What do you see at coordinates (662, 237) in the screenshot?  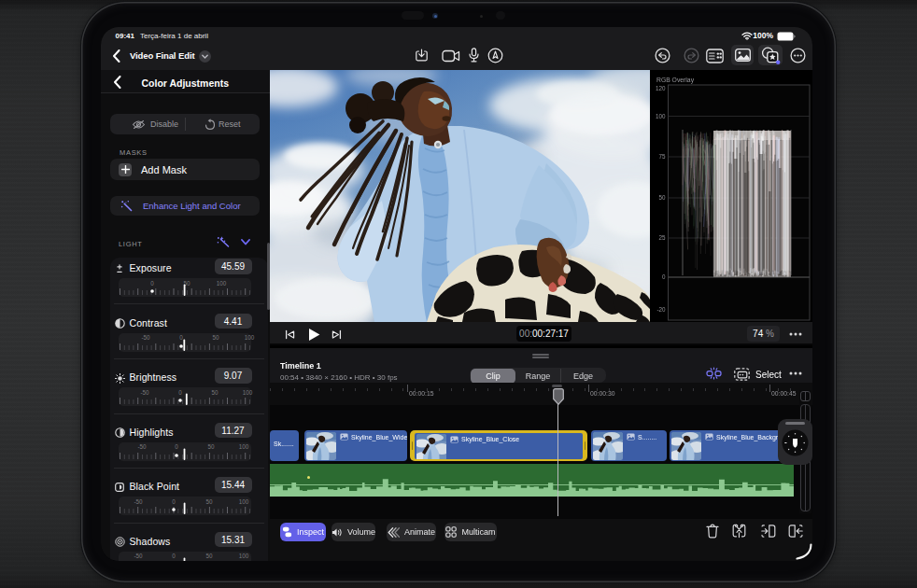 I see `svg-text: 25` at bounding box center [662, 237].